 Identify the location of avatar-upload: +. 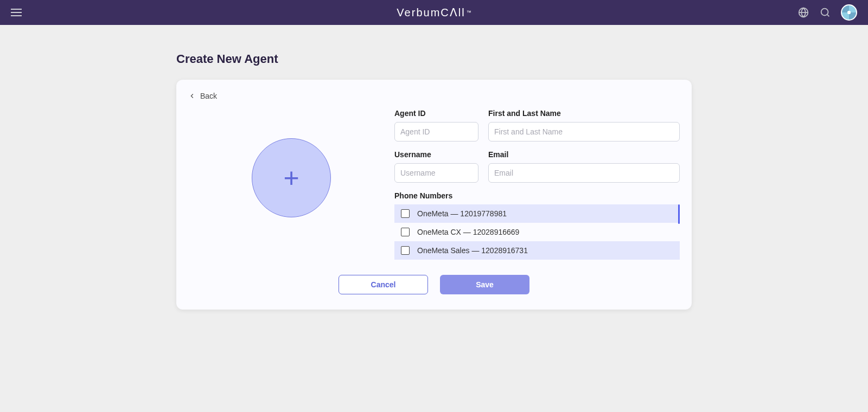
(291, 178).